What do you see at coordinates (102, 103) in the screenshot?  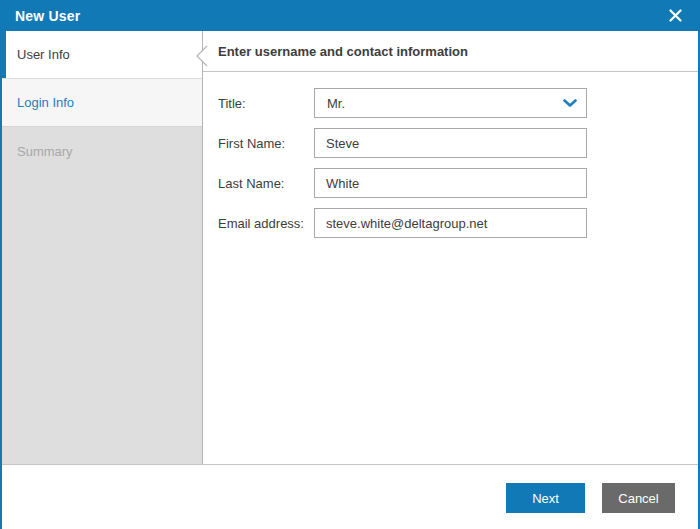 I see `sidebar-item-login-info: Login Info` at bounding box center [102, 103].